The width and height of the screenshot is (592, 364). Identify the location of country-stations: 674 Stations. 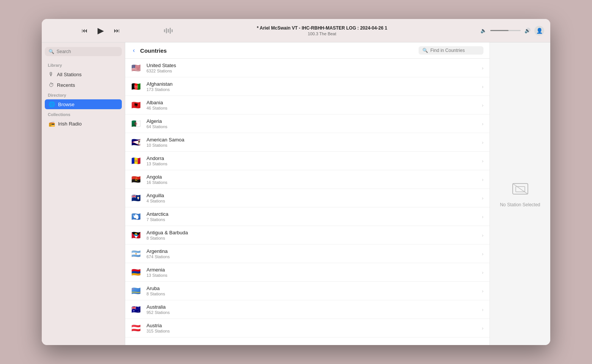
(312, 257).